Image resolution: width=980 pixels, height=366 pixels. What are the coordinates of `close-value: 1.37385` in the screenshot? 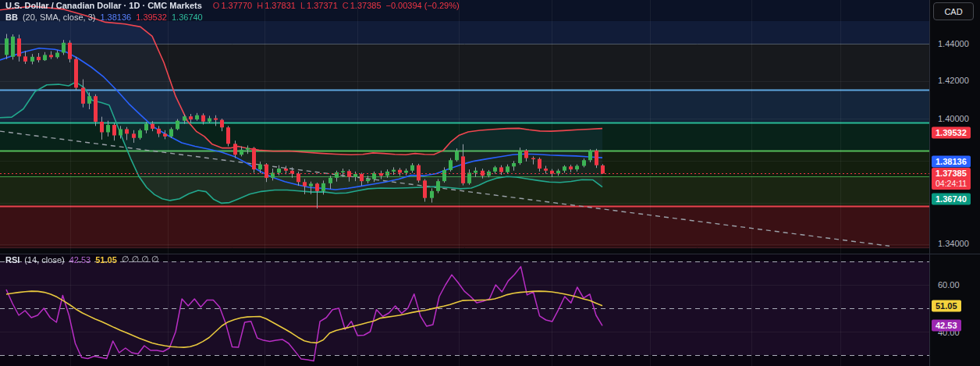 It's located at (366, 5).